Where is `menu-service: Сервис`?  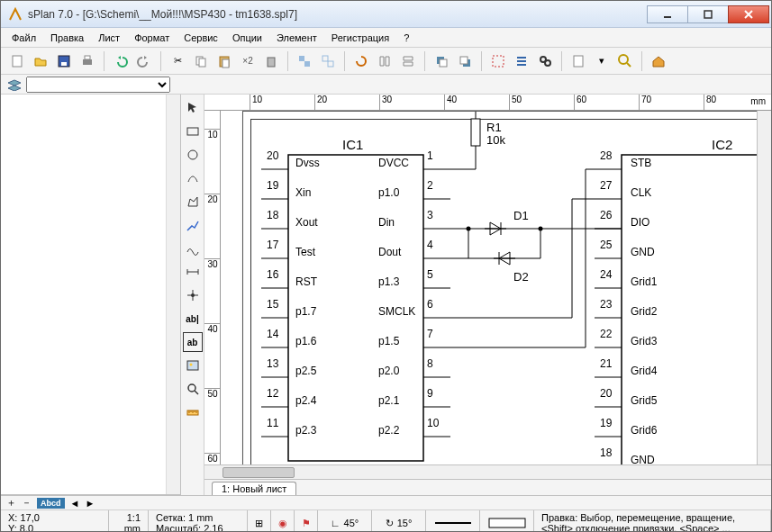
menu-service: Сервис is located at coordinates (201, 38).